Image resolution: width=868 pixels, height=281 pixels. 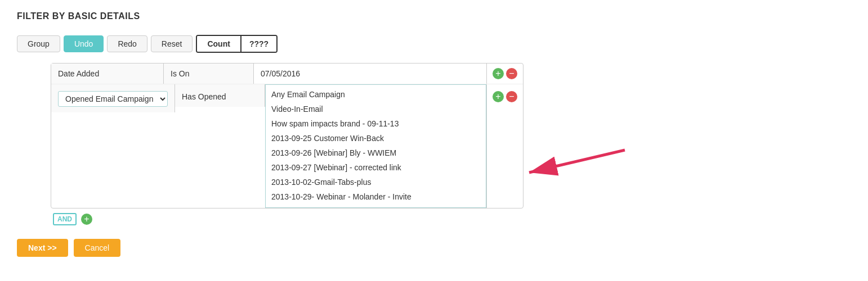 I want to click on operator-label-2: Has Opened, so click(x=204, y=97).